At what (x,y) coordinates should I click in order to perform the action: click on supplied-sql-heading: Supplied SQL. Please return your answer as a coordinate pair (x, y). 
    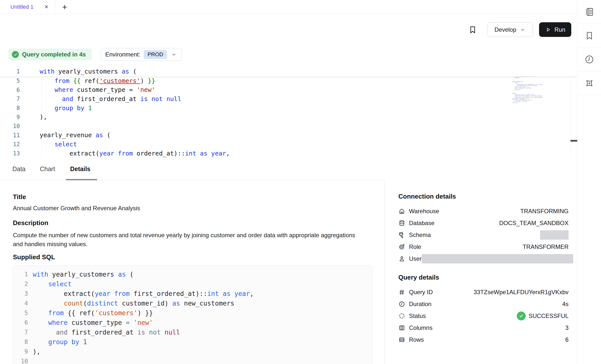
    Looking at the image, I should click on (34, 257).